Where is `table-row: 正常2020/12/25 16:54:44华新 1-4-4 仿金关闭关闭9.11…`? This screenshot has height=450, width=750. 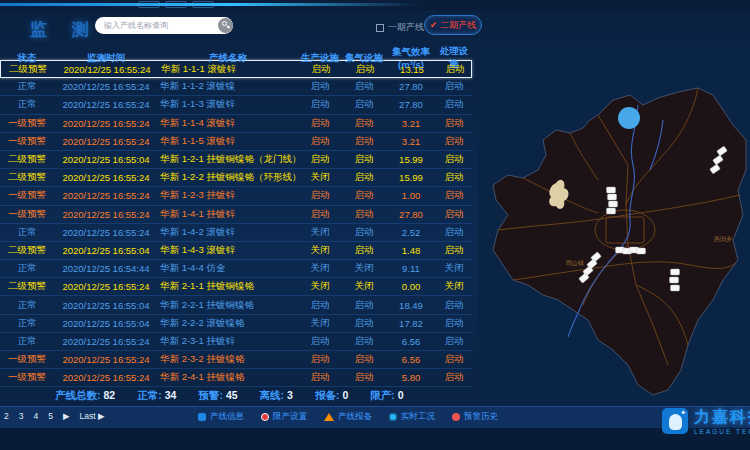 table-row: 正常2020/12/25 16:54:44华新 1-4-4 仿金关闭关闭9.11… is located at coordinates (236, 269).